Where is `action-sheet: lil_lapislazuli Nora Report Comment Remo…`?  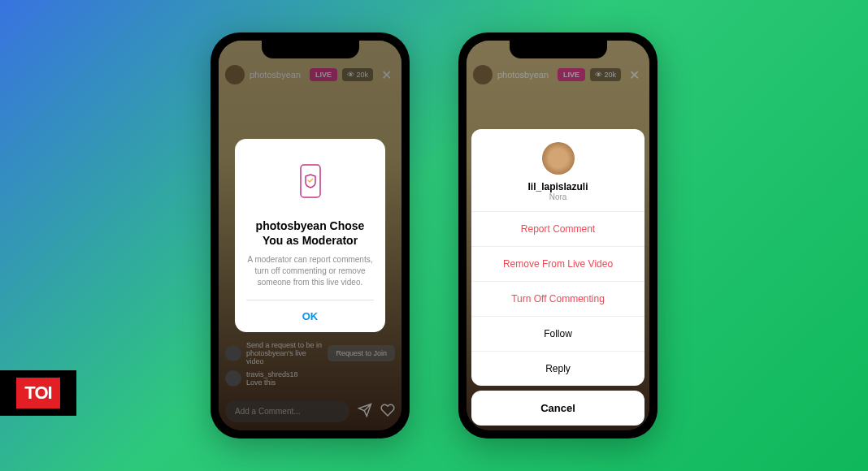
action-sheet: lil_lapislazuli Nora Report Comment Remo… is located at coordinates (558, 257).